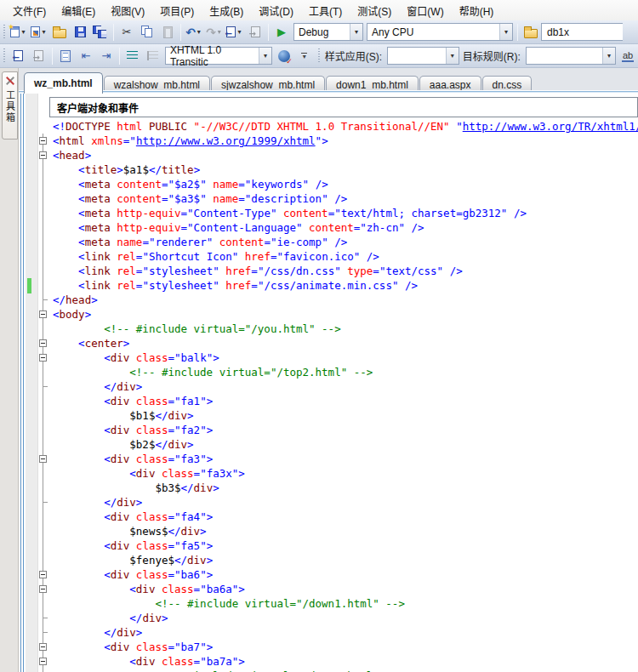 The height and width of the screenshot is (672, 638). Describe the element at coordinates (440, 32) in the screenshot. I see `solution-platform-select: Any CPU ▾` at that location.